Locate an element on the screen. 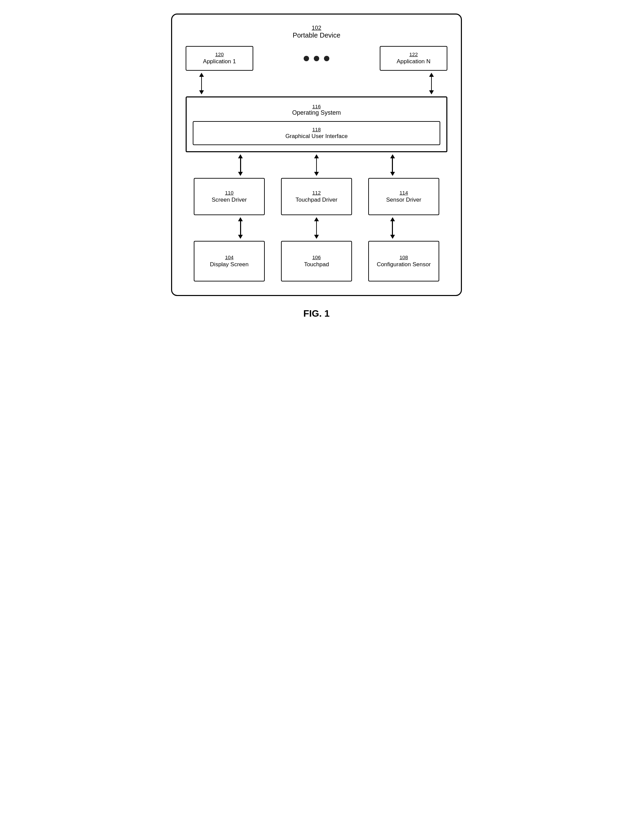 Image resolution: width=633 pixels, height=840 pixels. arrow-os-touchpad-driver is located at coordinates (316, 165).